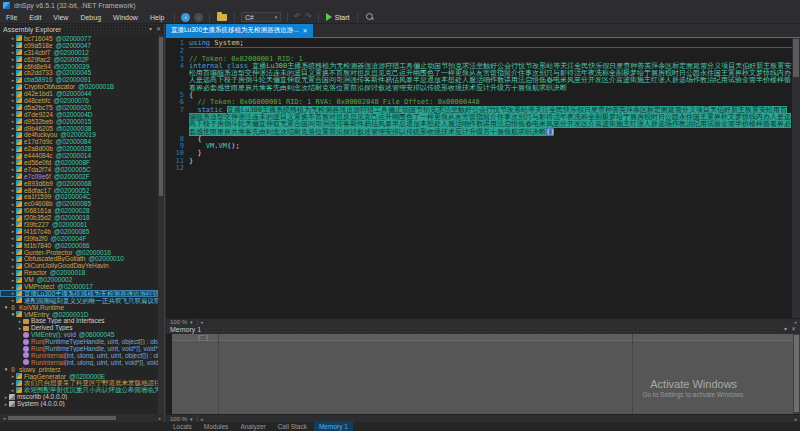  Describe the element at coordinates (186, 18) in the screenshot. I see `back-icon: ‹` at that location.